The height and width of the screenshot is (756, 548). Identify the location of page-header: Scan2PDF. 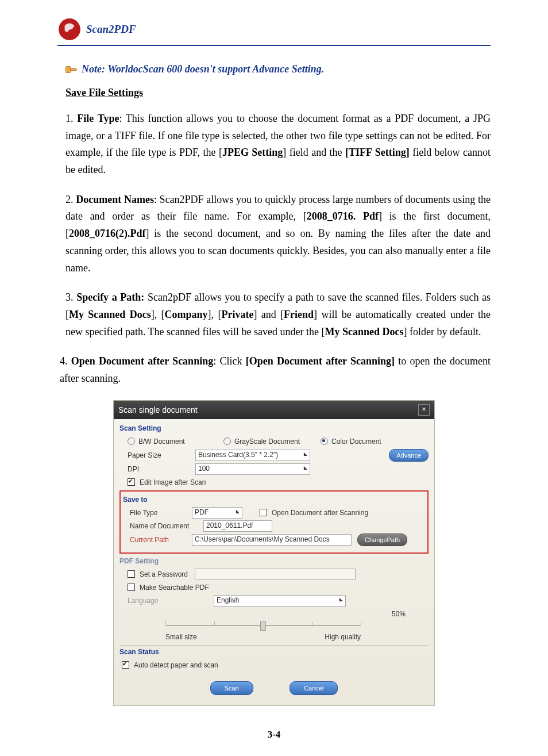
(274, 32).